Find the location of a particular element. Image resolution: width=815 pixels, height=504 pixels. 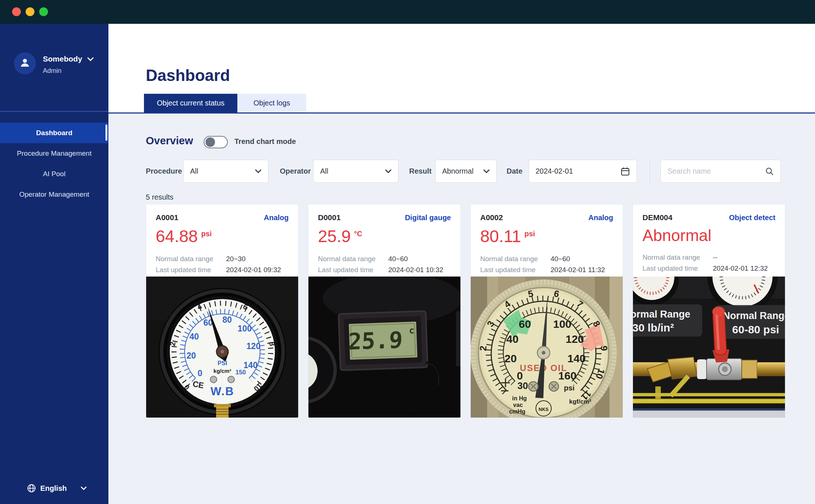

pipe-valve-illustration: Normal Range 30 lb/in² Normal Range 60-8… is located at coordinates (709, 347).